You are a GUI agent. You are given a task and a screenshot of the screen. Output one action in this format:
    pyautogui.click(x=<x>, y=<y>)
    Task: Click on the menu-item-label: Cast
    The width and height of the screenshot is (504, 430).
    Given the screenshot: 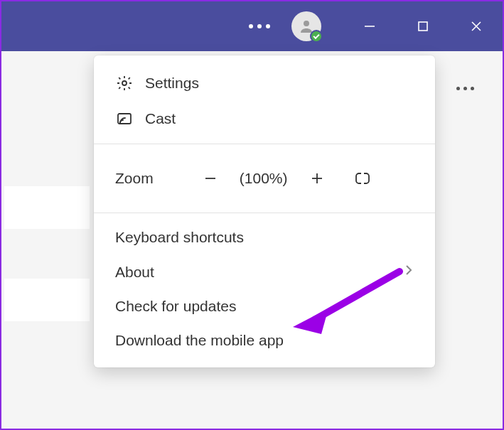 What is the action you would take?
    pyautogui.click(x=161, y=119)
    